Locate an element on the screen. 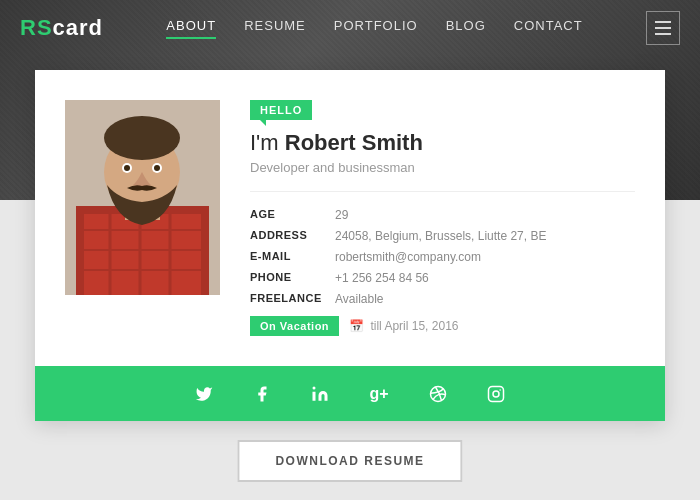 This screenshot has width=700, height=500. logo-rs: RS is located at coordinates (36, 28).